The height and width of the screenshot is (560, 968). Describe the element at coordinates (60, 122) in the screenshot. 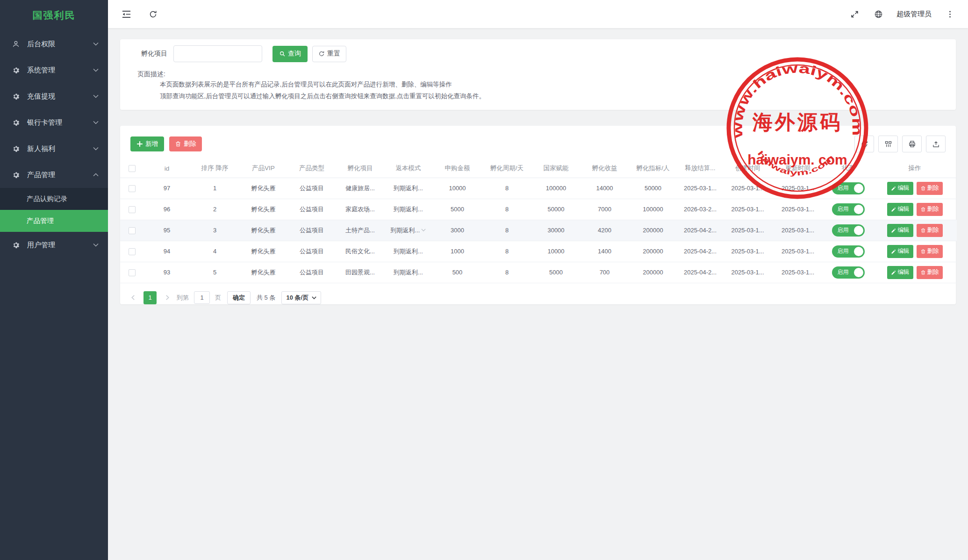

I see `sidebar-item-label: 银行卡管理` at that location.